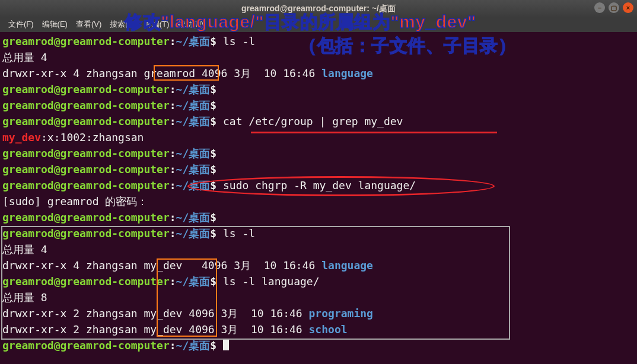 Image resolution: width=637 pixels, height=364 pixels. Describe the element at coordinates (318, 202) in the screenshot. I see `terminal-line: [sudo] greamrod 的密码：` at that location.